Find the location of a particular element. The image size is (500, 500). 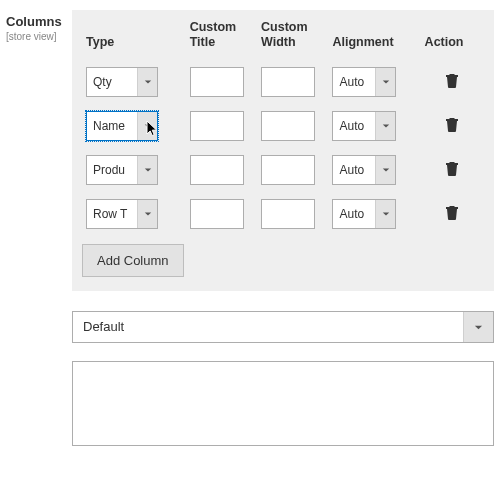

header-action: Action is located at coordinates (452, 39).